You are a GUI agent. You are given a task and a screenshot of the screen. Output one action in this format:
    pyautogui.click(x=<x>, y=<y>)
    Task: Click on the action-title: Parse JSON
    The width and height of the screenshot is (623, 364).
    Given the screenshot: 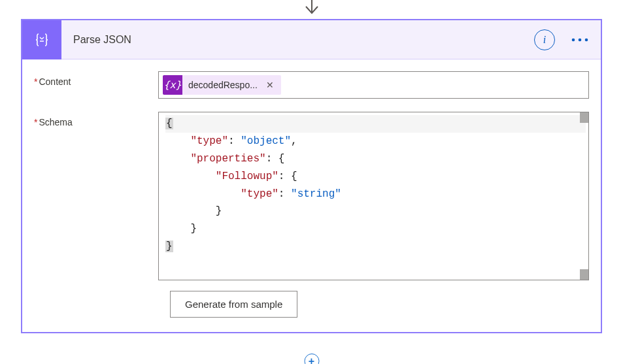 What is the action you would take?
    pyautogui.click(x=298, y=40)
    